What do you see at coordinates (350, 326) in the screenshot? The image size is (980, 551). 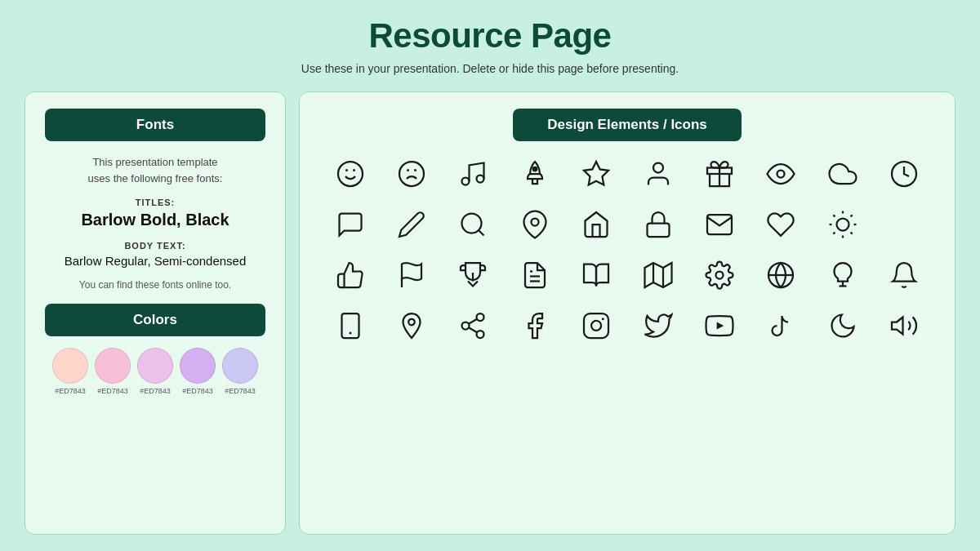 I see `smartphone-icon` at bounding box center [350, 326].